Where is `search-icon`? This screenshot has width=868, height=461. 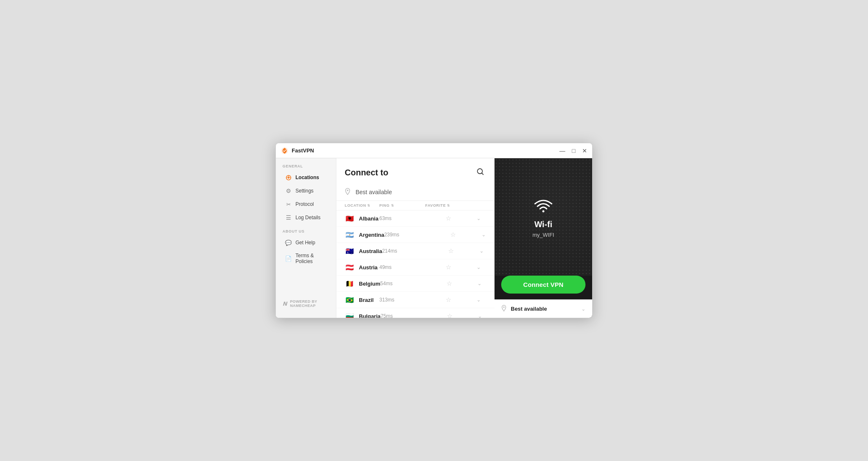 search-icon is located at coordinates (480, 172).